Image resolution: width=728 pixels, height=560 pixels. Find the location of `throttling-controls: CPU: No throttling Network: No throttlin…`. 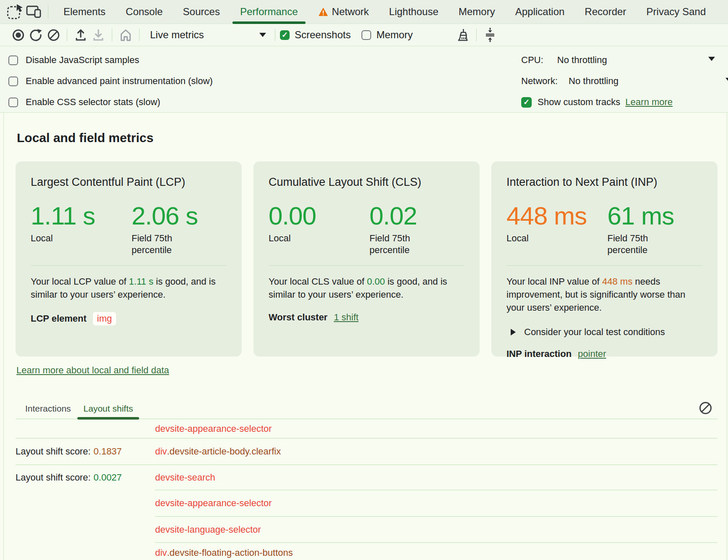

throttling-controls: CPU: No throttling Network: No throttlin… is located at coordinates (625, 81).